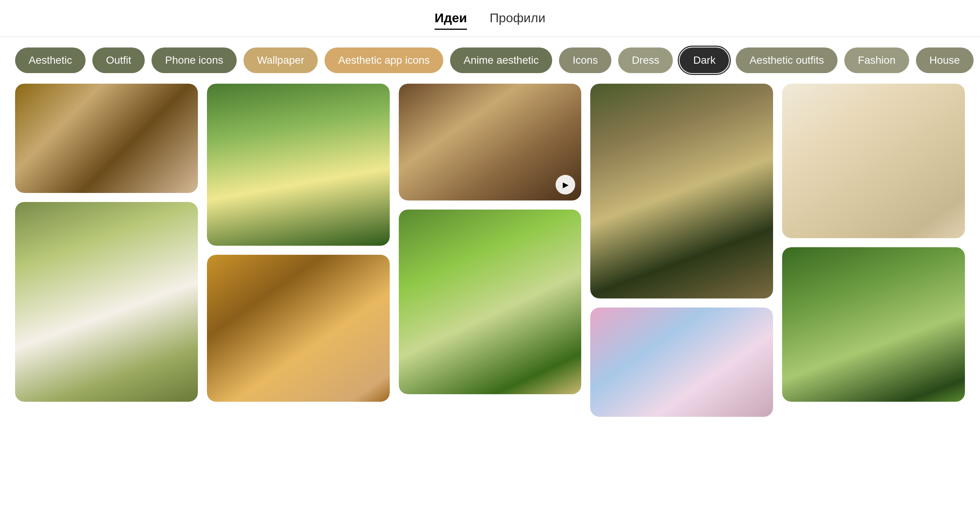  What do you see at coordinates (565, 185) in the screenshot?
I see `play-icon: ▶` at bounding box center [565, 185].